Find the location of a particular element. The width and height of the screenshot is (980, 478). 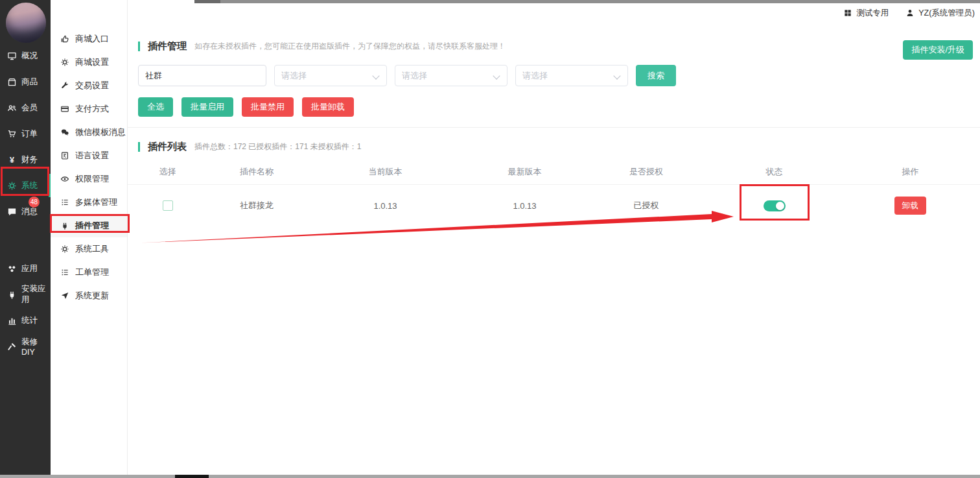

secondary-sidebar-item: 系统工具 is located at coordinates (89, 249).